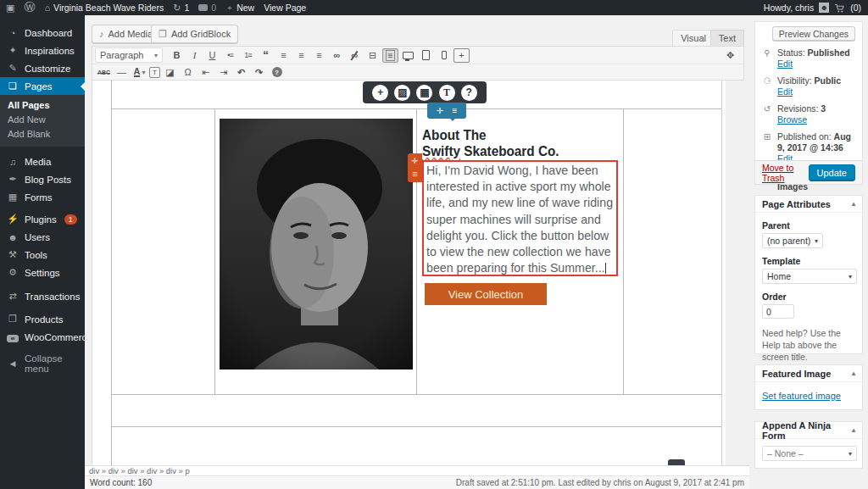  I want to click on view-page-link: View Page, so click(285, 8).